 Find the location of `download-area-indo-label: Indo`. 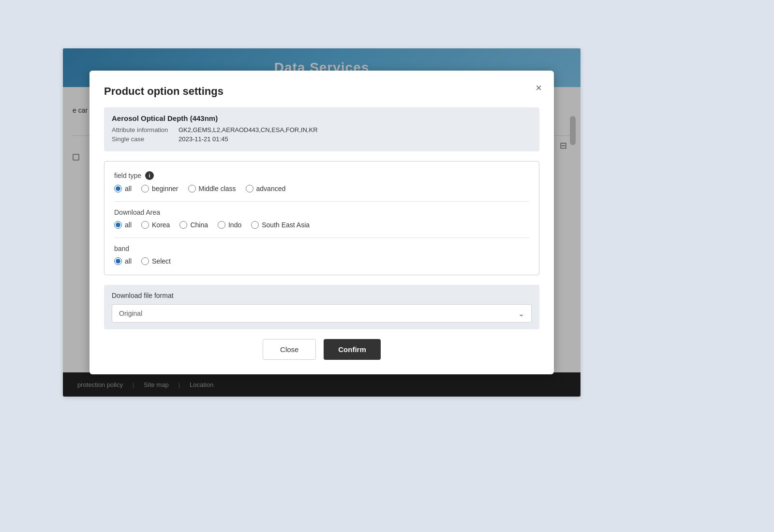

download-area-indo-label: Indo is located at coordinates (235, 225).